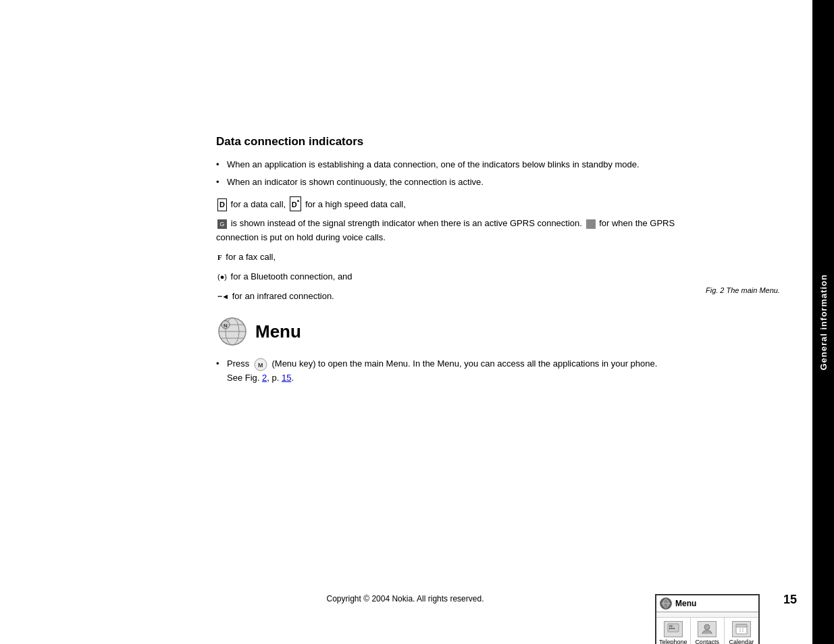 The height and width of the screenshot is (644, 834). I want to click on data-call-indicator: D for a data call, D* for a high speed d…, so click(446, 204).